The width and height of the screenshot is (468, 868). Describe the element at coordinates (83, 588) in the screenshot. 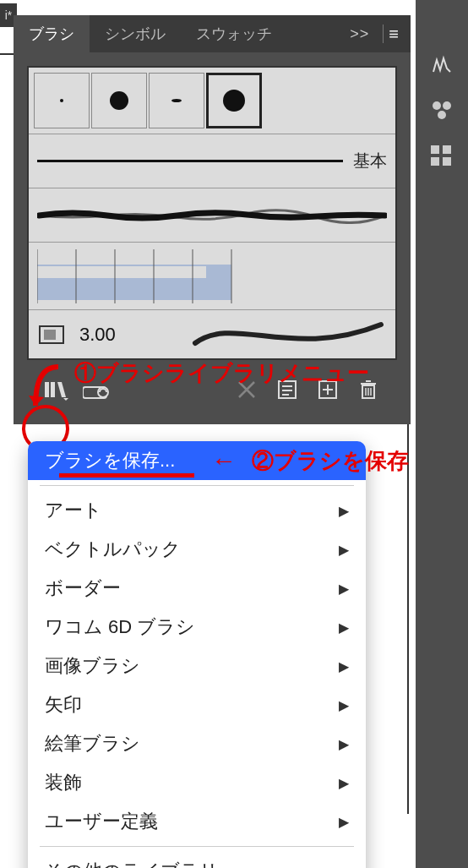

I see `menu-item-label: ボーダー` at that location.